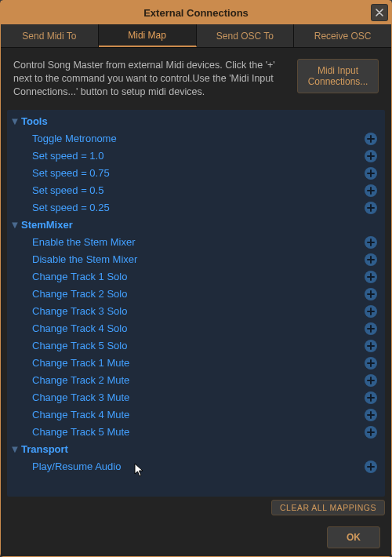 Image resolution: width=392 pixels, height=557 pixels. What do you see at coordinates (196, 467) in the screenshot?
I see `command-item: Play/Resume Audio` at bounding box center [196, 467].